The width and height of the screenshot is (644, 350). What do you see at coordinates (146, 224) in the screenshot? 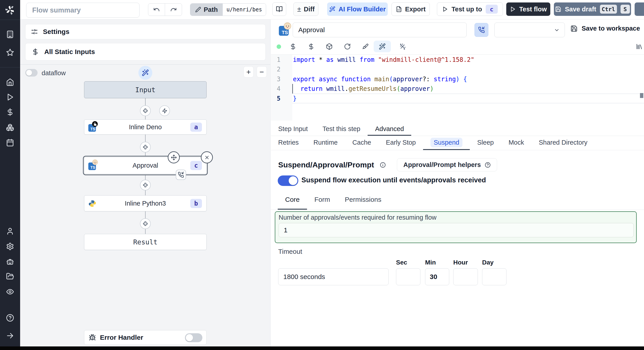
I see `plus-icon` at bounding box center [146, 224].